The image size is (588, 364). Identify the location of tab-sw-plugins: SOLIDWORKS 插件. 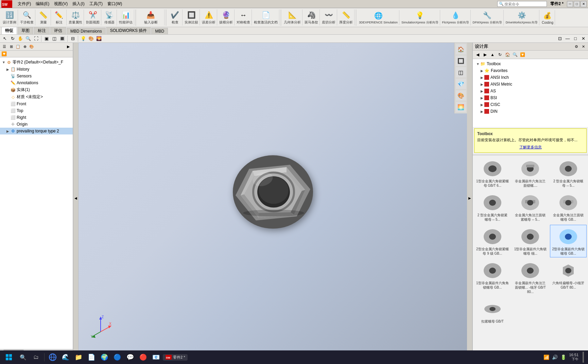
(128, 31).